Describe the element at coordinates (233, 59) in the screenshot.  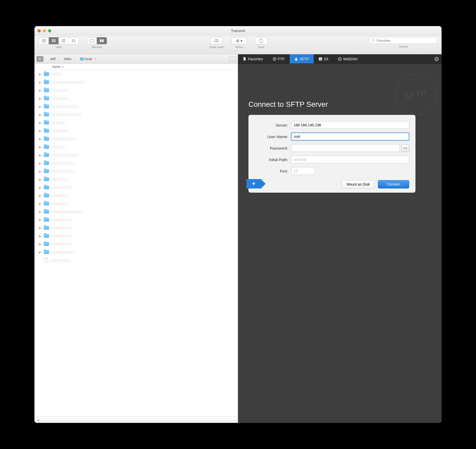
I see `disk-selector-button` at that location.